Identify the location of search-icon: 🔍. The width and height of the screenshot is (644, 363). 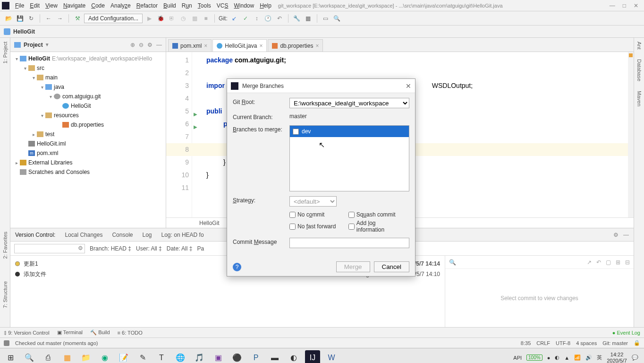
(452, 262).